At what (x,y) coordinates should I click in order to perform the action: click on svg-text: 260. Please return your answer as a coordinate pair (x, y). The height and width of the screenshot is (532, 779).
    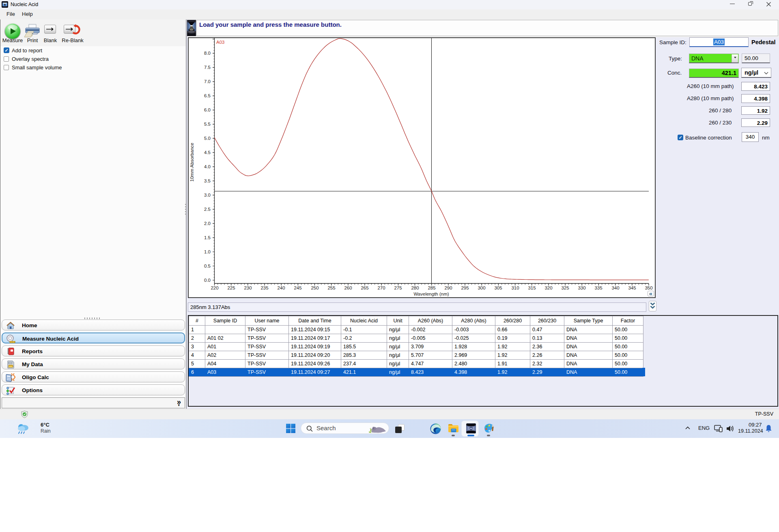
    Looking at the image, I should click on (348, 288).